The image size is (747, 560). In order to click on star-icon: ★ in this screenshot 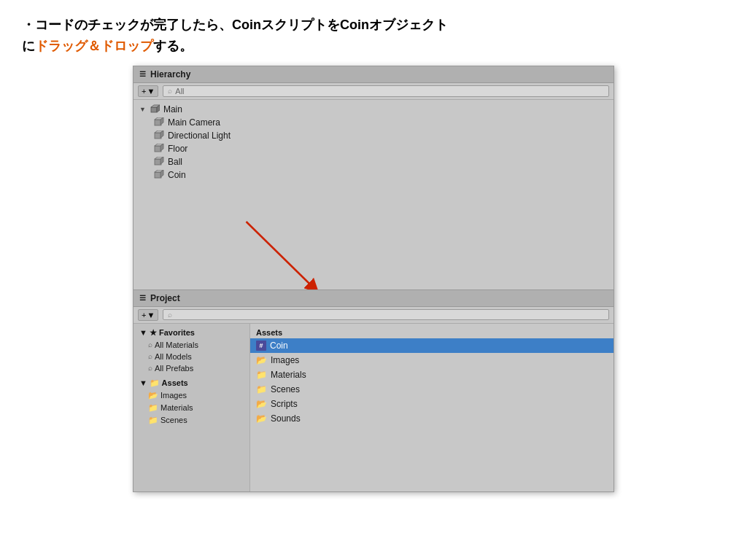, I will do `click(153, 332)`.